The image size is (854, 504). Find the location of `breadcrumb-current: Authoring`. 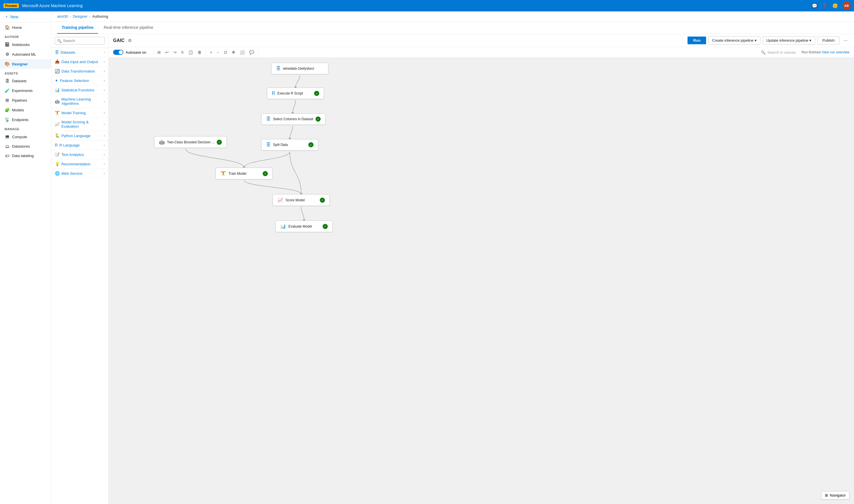

breadcrumb-current: Authoring is located at coordinates (101, 16).